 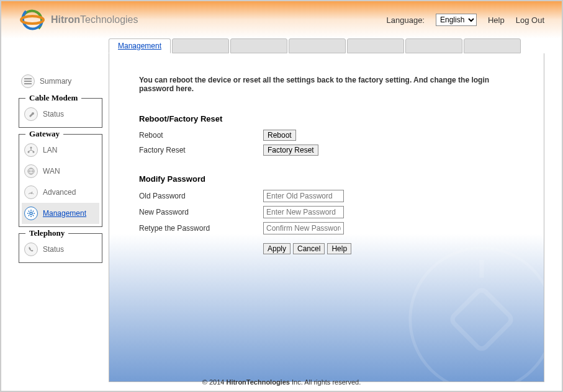 I want to click on gauge-icon, so click(x=31, y=192).